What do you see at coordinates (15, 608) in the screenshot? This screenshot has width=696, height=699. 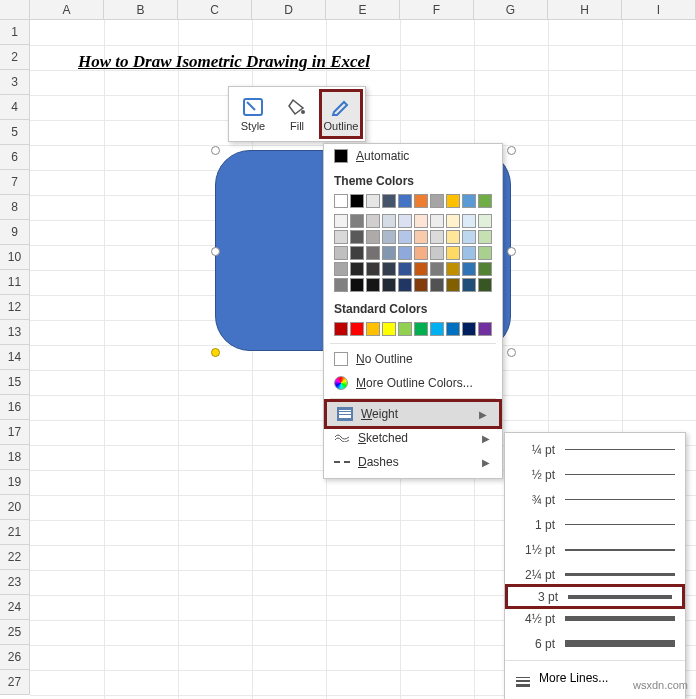 I see `row-header: 24` at bounding box center [15, 608].